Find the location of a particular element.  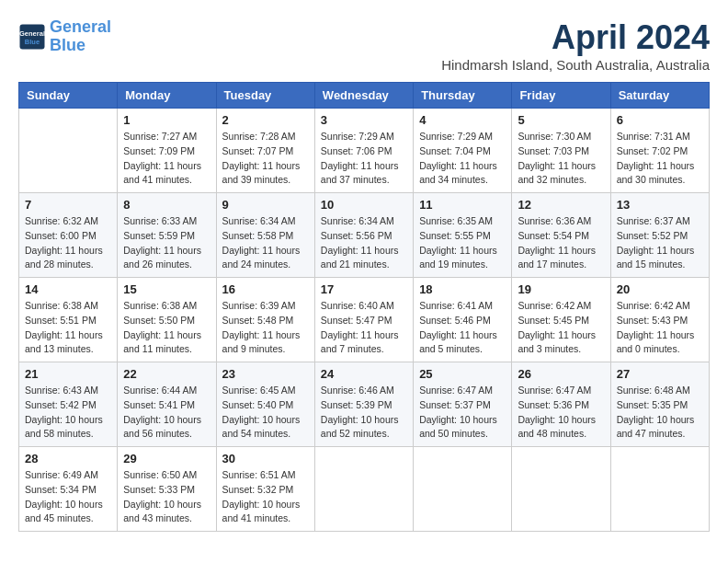

day-info: Sunrise: 6:47 AM Sunset: 5:36 PM Dayligh… is located at coordinates (561, 412).